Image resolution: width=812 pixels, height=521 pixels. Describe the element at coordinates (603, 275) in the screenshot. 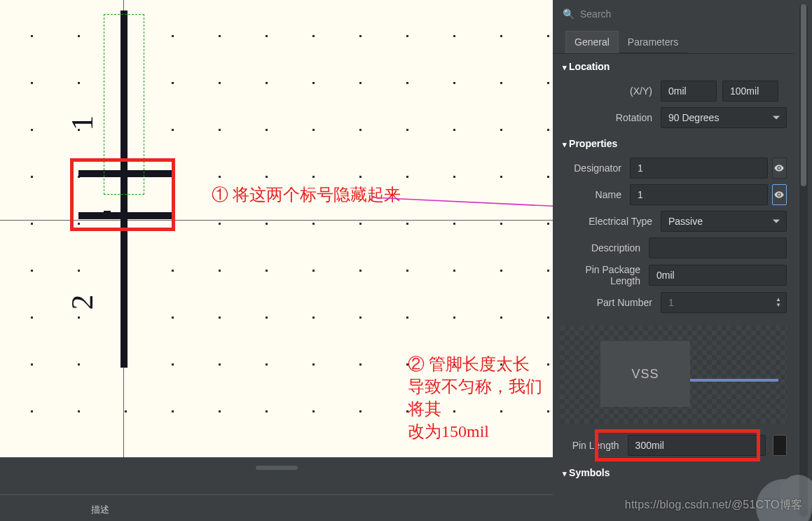

I see `pin-package-length-label: Pin Package Length` at that location.